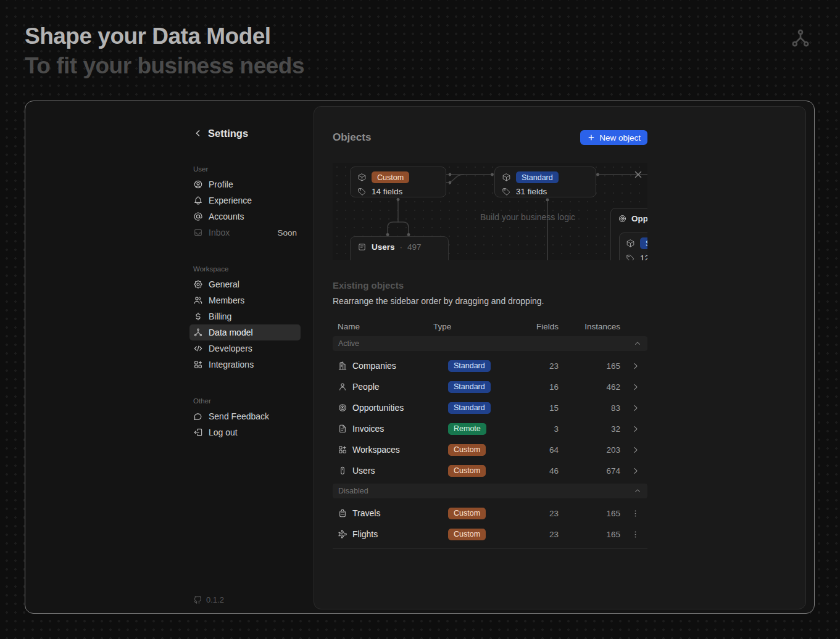 This screenshot has width=840, height=639. What do you see at coordinates (490, 450) in the screenshot?
I see `table-row-workspaces: Workspaces Custom 64 203` at bounding box center [490, 450].